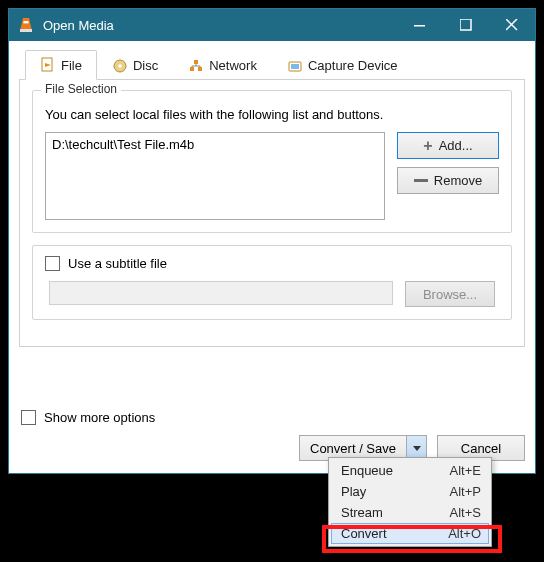 This screenshot has width=544, height=562. What do you see at coordinates (26, 25) in the screenshot?
I see `vlc-icon` at bounding box center [26, 25].